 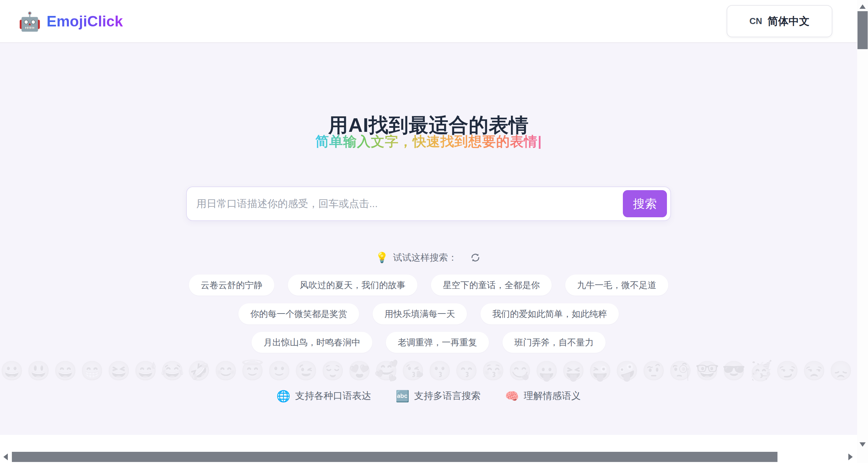 I want to click on feature-item: 🌐 支持各种口语表达, so click(x=323, y=396).